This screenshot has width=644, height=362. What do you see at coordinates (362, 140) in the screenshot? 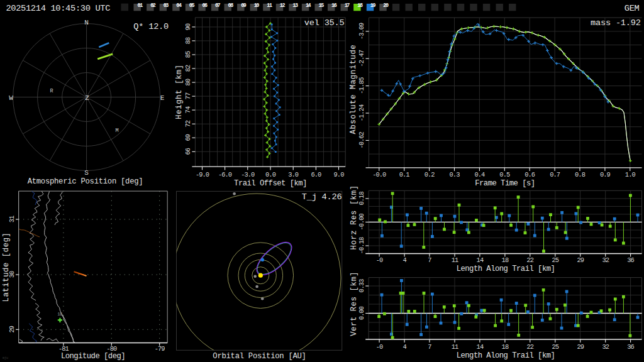
I see `svg-text: -0.62` at bounding box center [362, 140].